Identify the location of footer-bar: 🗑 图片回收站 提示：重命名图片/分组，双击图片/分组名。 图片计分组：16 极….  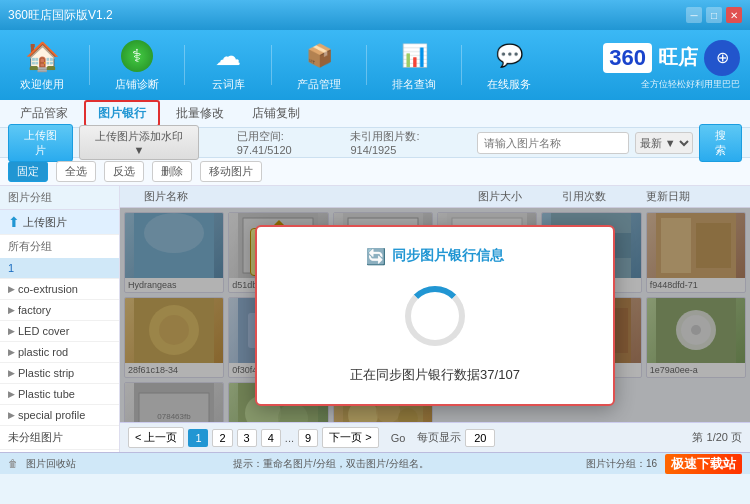
(375, 463).